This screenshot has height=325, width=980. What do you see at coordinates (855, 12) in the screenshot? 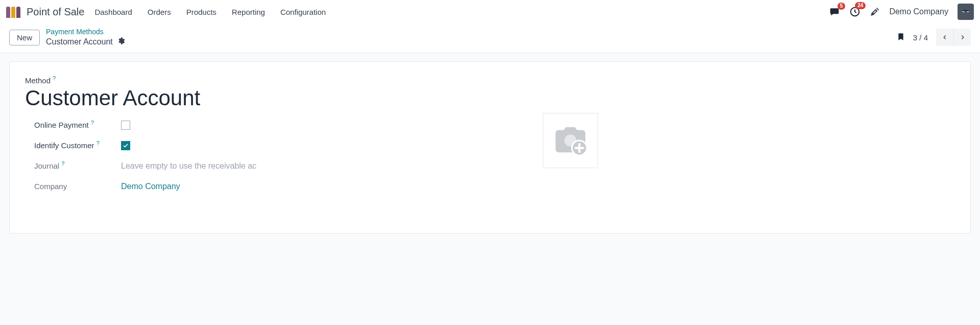
I see `activities-button: 24` at bounding box center [855, 12].